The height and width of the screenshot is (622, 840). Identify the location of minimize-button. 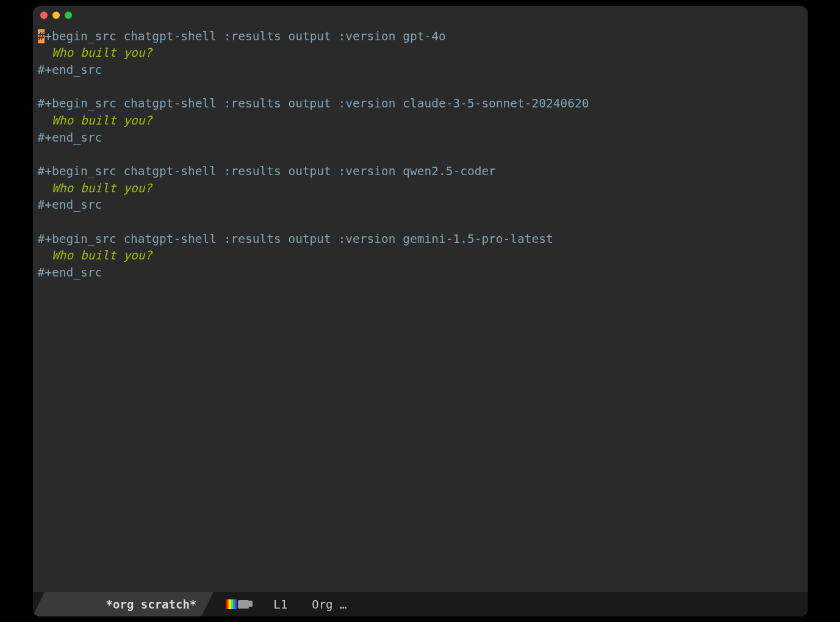
(56, 15).